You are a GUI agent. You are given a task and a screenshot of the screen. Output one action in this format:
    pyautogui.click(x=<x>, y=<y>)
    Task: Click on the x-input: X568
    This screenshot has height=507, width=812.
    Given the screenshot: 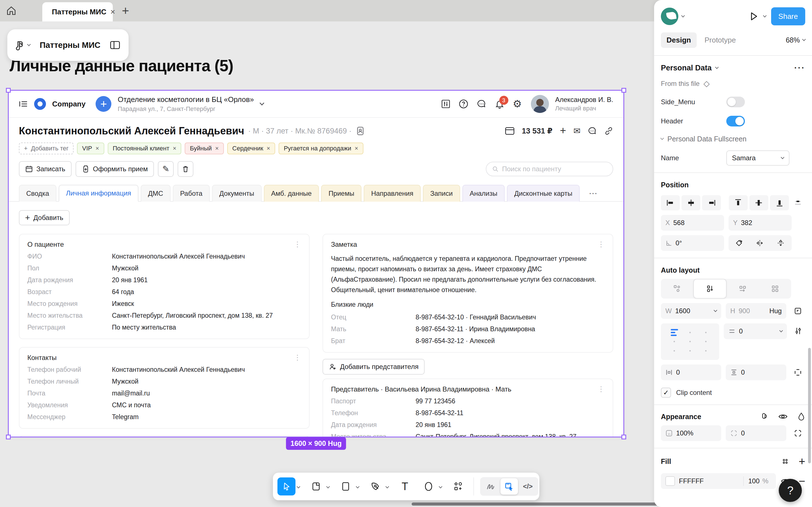 What is the action you would take?
    pyautogui.click(x=693, y=223)
    